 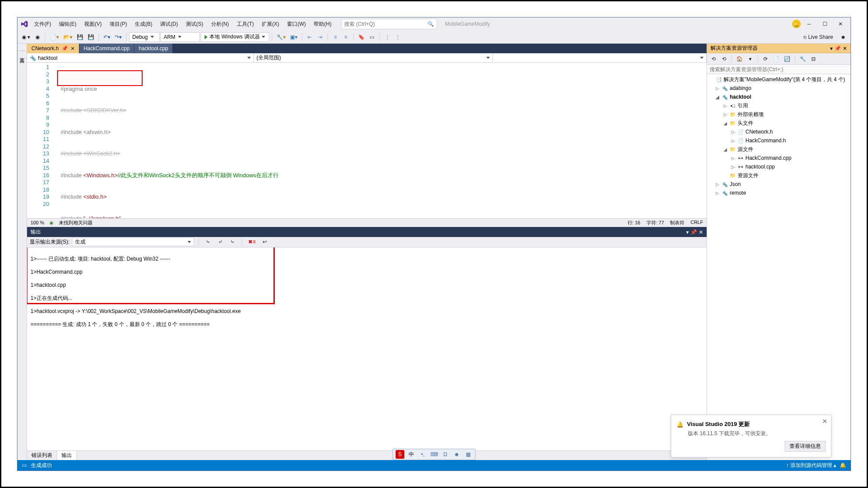 I want to click on tree-file-hackcommand-cpp: ▷++HackCommand.cpp, so click(x=779, y=158).